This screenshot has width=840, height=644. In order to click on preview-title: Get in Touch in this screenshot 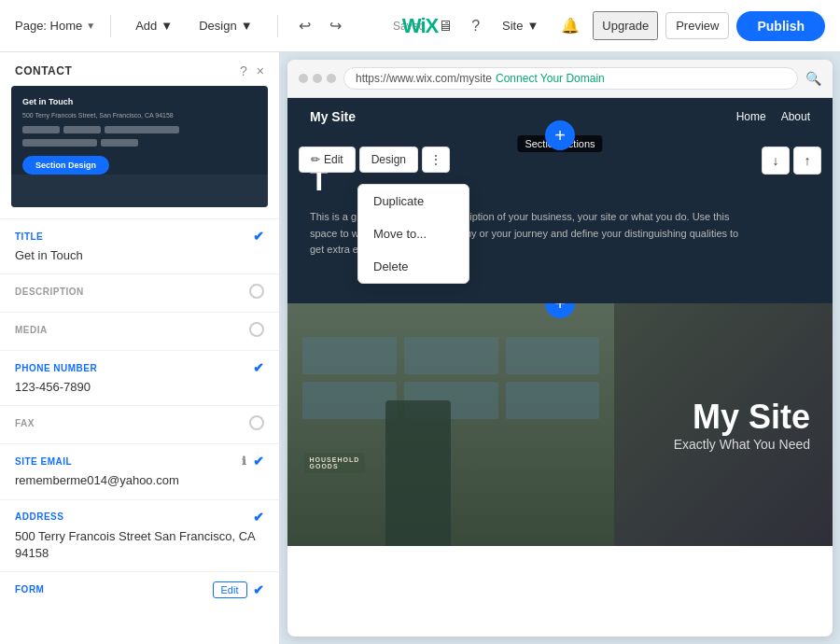, I will do `click(48, 102)`.